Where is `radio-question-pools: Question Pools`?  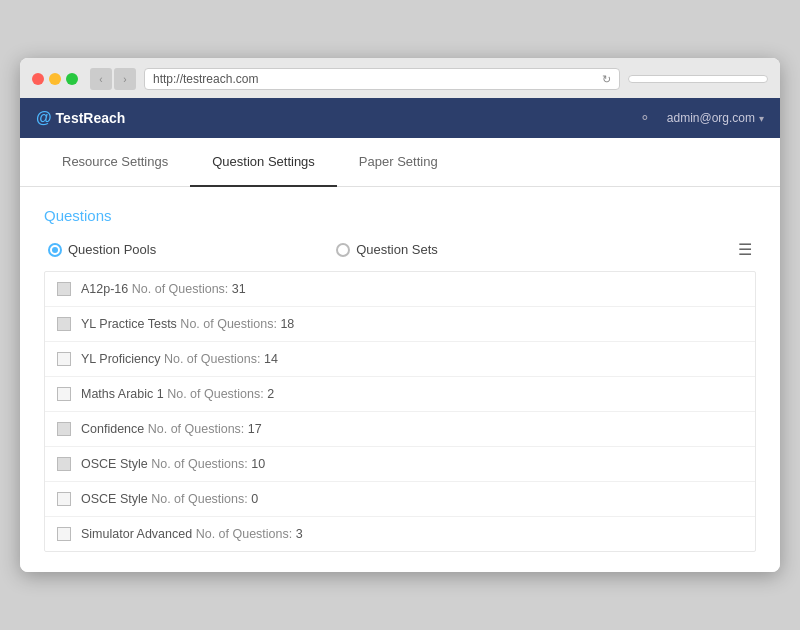 radio-question-pools: Question Pools is located at coordinates (102, 250).